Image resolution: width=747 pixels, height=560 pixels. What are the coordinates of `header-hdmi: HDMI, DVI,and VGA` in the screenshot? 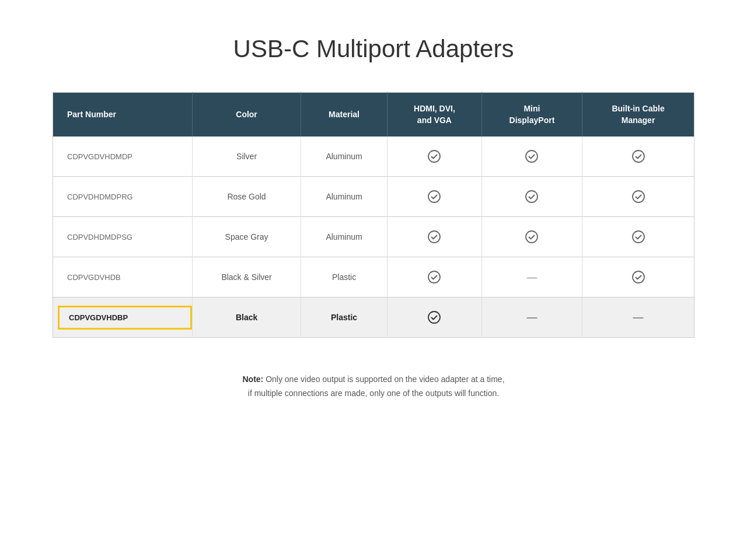 It's located at (435, 115).